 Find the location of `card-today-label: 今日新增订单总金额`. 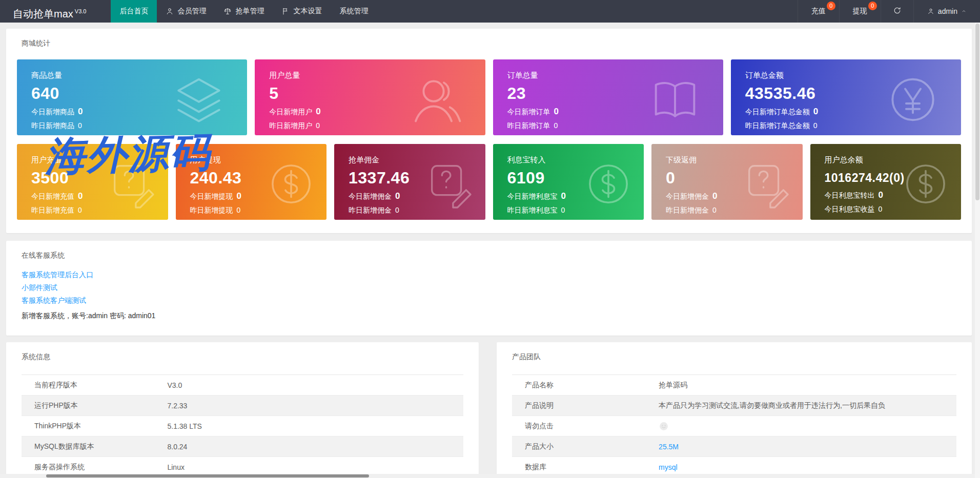

card-today-label: 今日新增订单总金额 is located at coordinates (778, 112).